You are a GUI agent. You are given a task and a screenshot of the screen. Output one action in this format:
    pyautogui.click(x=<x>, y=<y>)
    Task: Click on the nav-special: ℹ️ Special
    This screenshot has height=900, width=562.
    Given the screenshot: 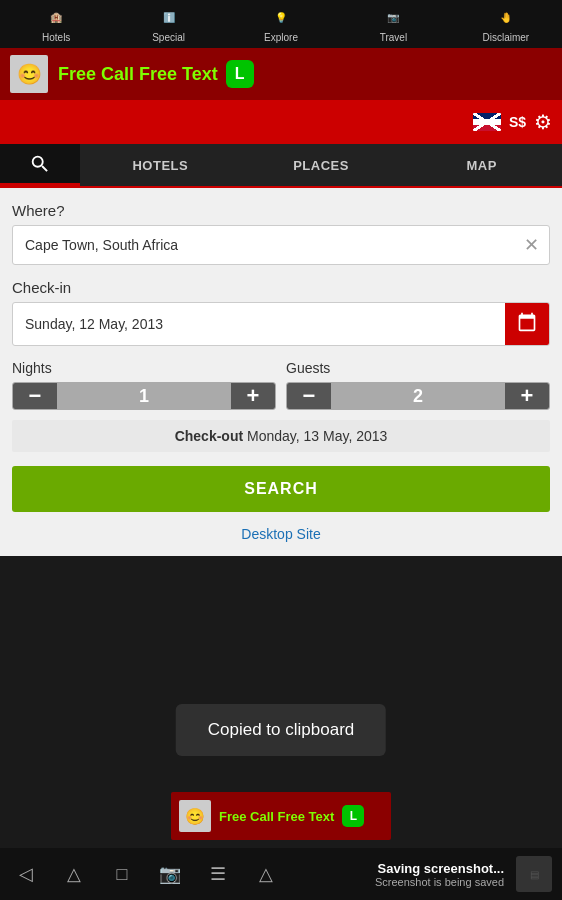 What is the action you would take?
    pyautogui.click(x=168, y=24)
    